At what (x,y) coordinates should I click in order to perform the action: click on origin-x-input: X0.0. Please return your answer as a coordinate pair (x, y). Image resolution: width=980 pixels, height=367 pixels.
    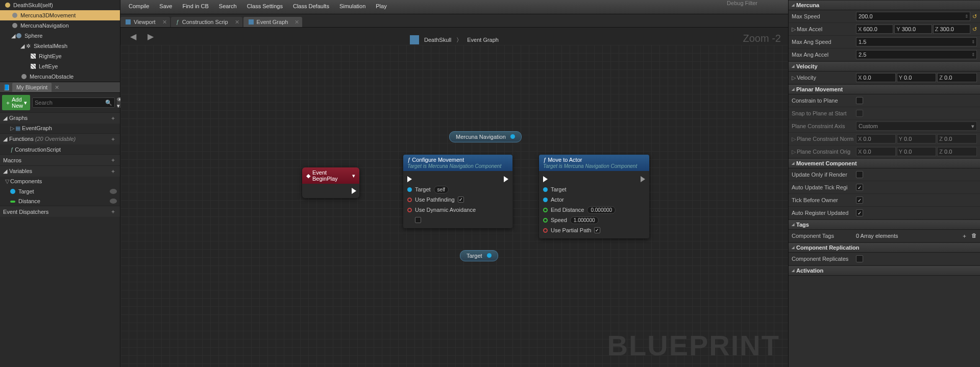
    Looking at the image, I should click on (876, 152).